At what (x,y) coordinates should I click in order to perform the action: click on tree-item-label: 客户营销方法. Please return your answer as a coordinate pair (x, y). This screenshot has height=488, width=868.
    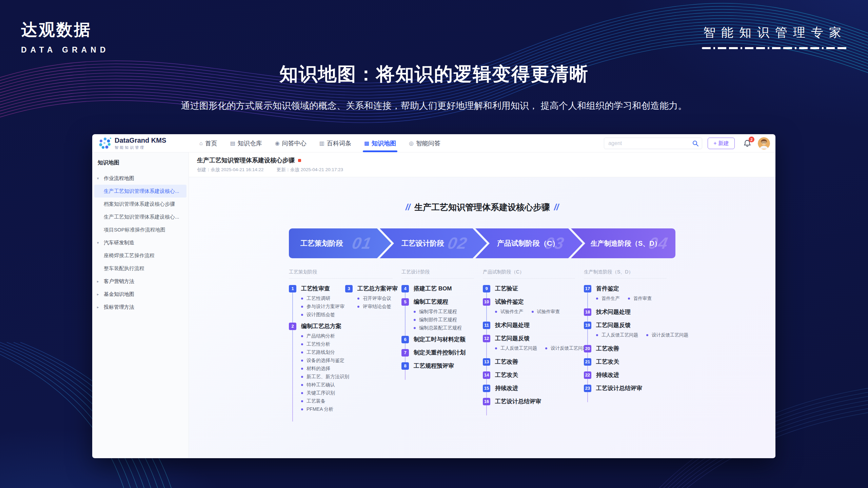
    Looking at the image, I should click on (119, 281).